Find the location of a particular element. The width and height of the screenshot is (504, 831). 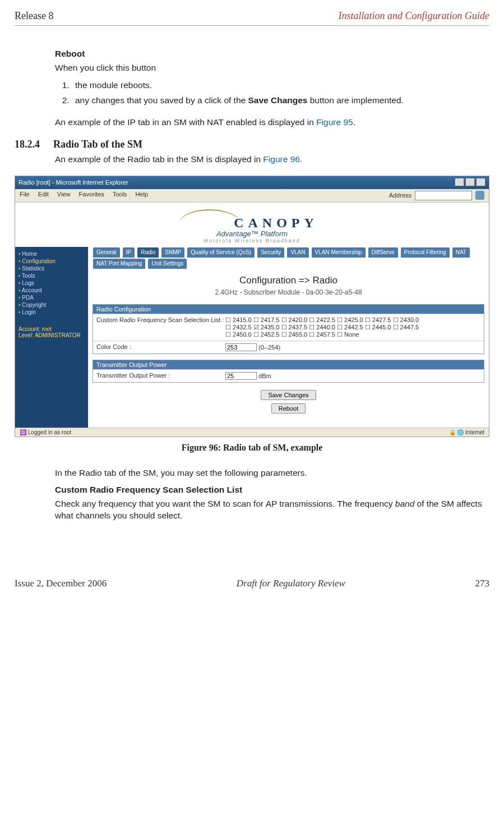

address-input is located at coordinates (443, 195).